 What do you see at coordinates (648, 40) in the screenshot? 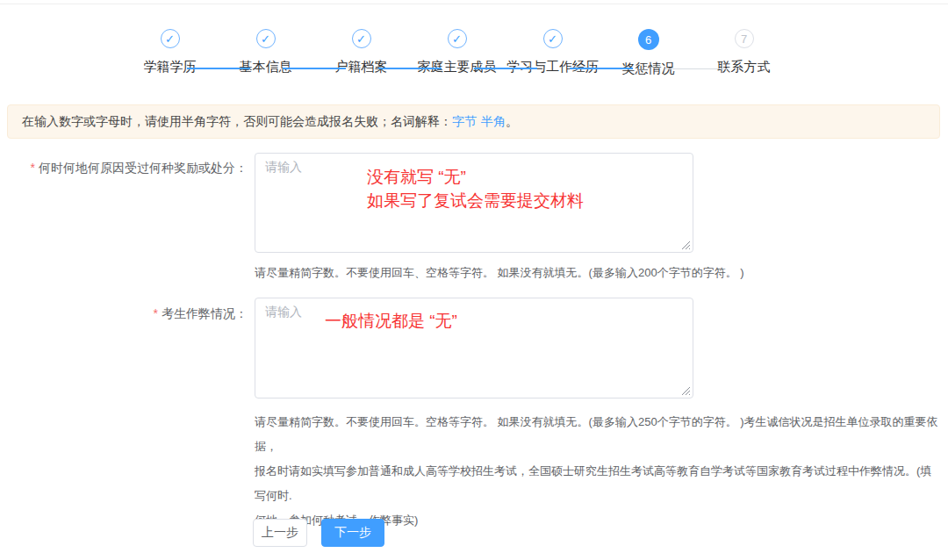
I see `step-number: 6` at bounding box center [648, 40].